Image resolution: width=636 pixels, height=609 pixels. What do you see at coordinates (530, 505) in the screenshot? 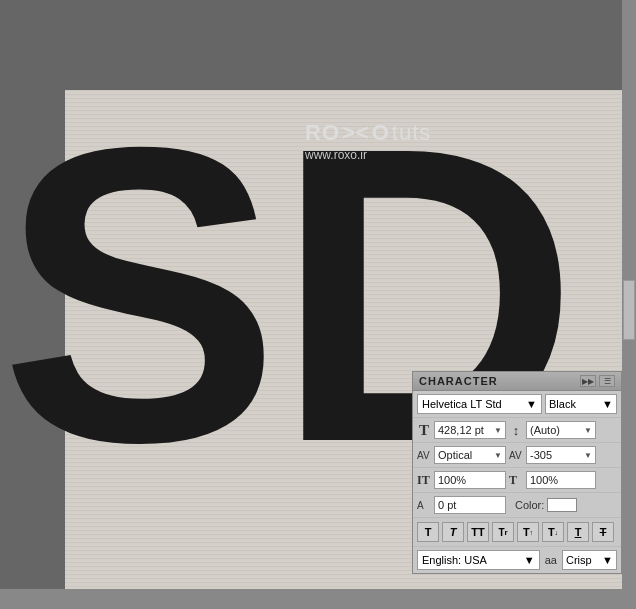
I see `color-label: Color:` at bounding box center [530, 505].